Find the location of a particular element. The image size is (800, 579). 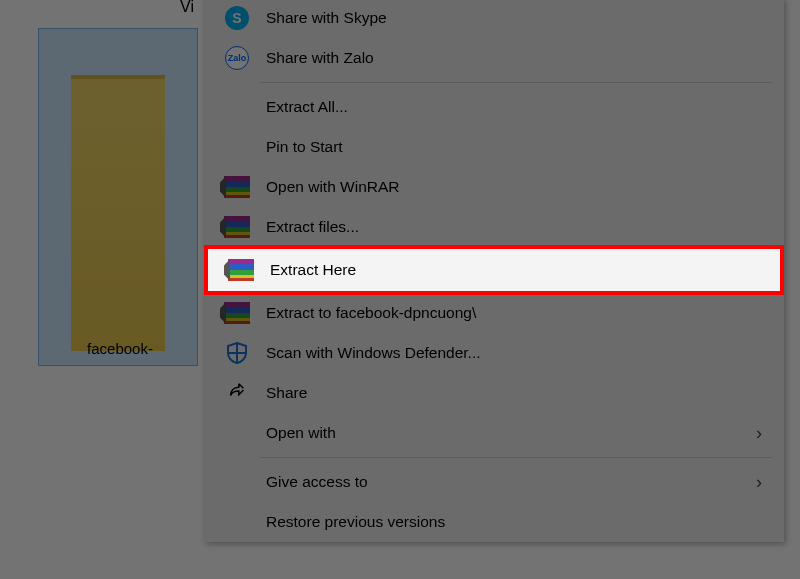

highlighted-menu-row: Extract Here is located at coordinates (494, 270).